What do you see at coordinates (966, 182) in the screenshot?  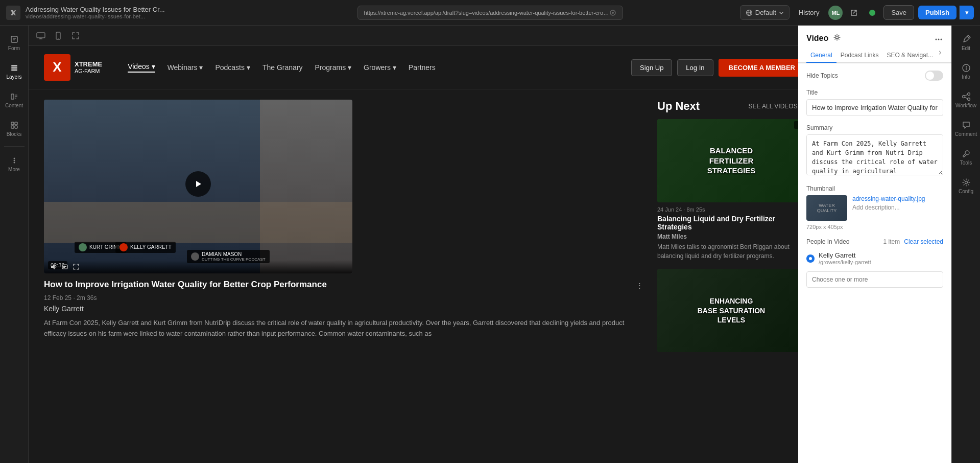 I see `config-icon` at bounding box center [966, 182].